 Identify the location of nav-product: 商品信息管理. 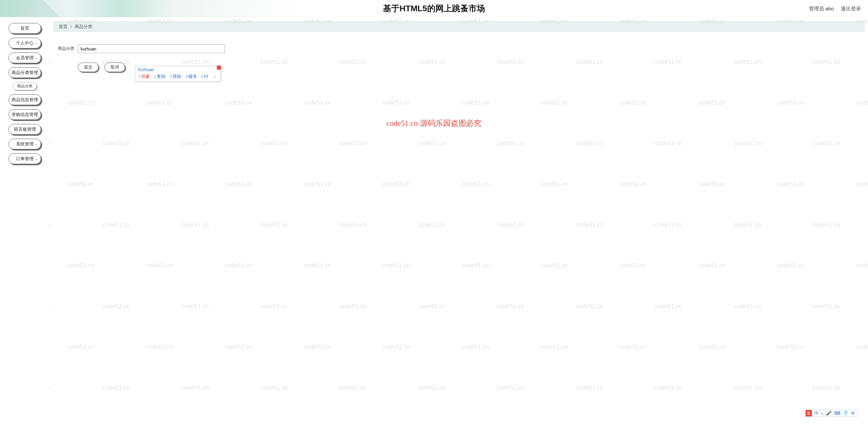
(25, 100).